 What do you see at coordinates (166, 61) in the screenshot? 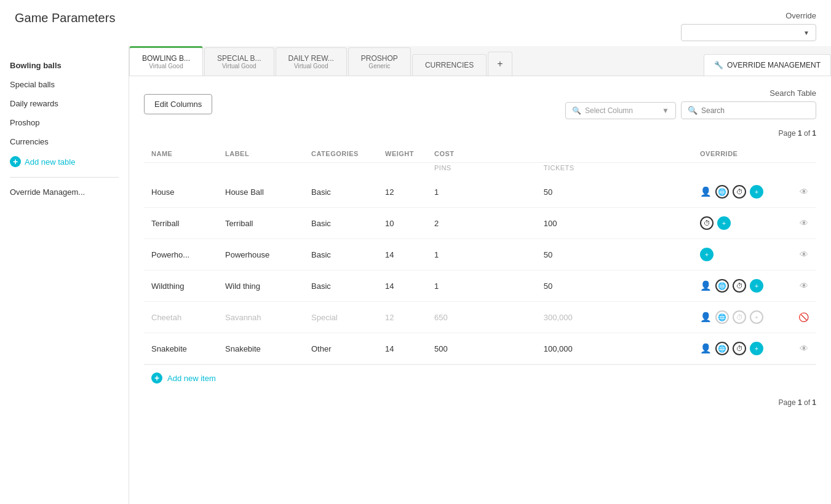
I see `tab-bowling: BOWLING B... Virtual Good` at bounding box center [166, 61].